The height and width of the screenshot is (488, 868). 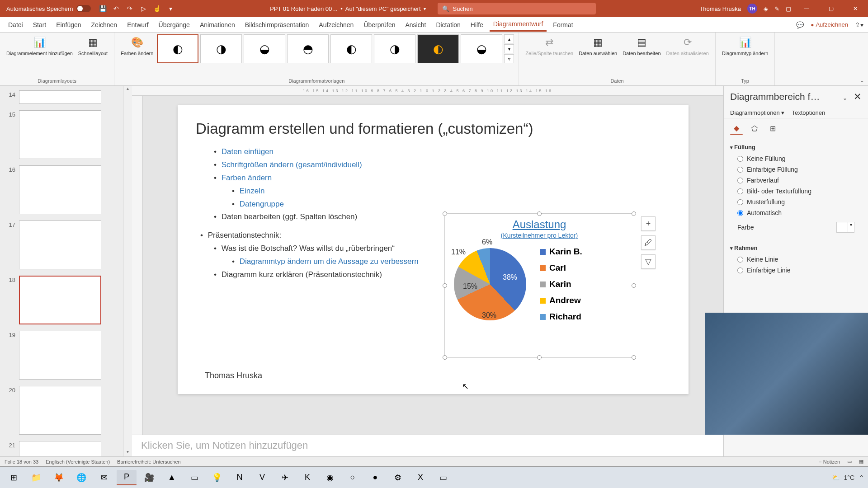 What do you see at coordinates (829, 462) in the screenshot?
I see `status-notes: ≡ Notizen` at bounding box center [829, 462].